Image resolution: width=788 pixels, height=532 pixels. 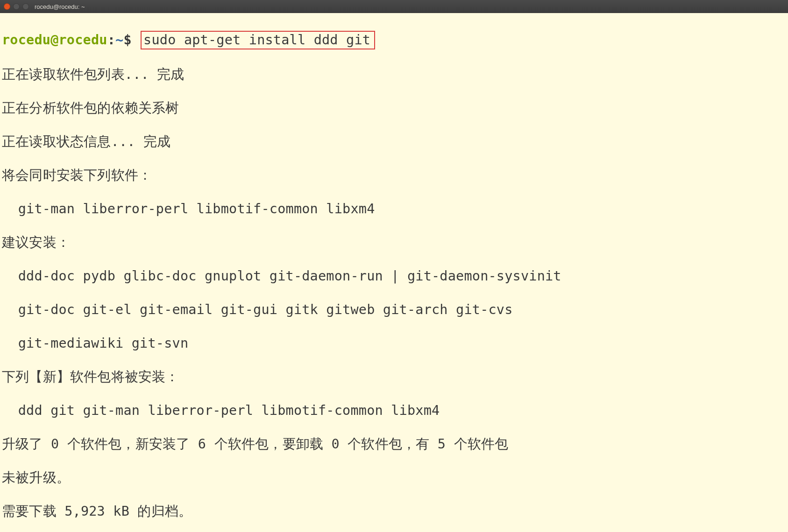 What do you see at coordinates (394, 7) in the screenshot?
I see `window-titlebar: rocedu@rocedu: ~` at bounding box center [394, 7].